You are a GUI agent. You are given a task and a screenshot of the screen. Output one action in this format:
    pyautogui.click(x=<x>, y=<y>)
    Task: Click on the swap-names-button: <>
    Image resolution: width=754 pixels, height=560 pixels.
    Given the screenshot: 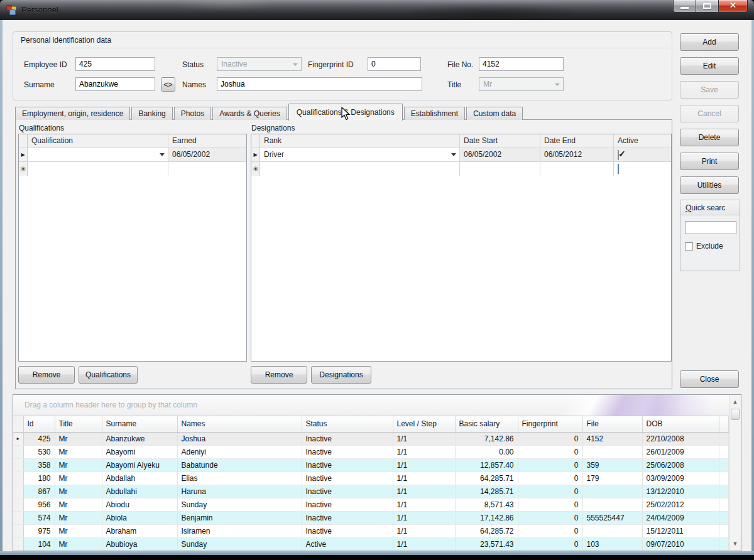 What is the action you would take?
    pyautogui.click(x=168, y=84)
    